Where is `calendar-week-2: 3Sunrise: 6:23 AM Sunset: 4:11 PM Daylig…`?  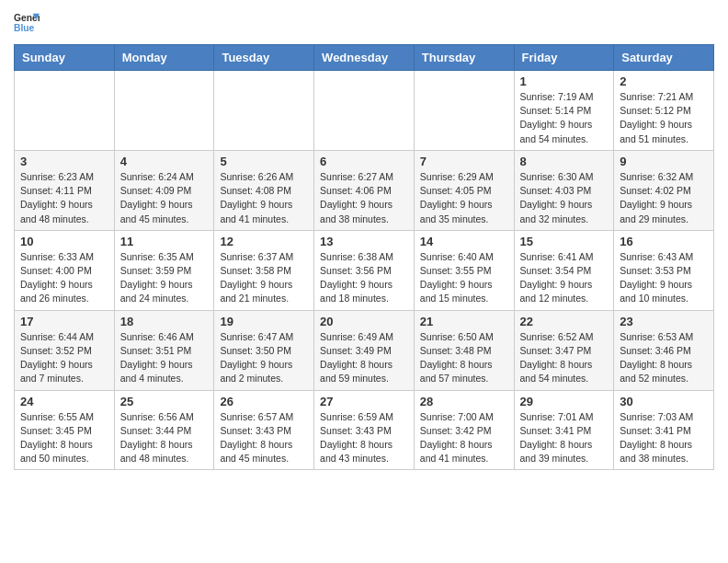
calendar-week-2: 3Sunrise: 6:23 AM Sunset: 4:11 PM Daylig… is located at coordinates (364, 190).